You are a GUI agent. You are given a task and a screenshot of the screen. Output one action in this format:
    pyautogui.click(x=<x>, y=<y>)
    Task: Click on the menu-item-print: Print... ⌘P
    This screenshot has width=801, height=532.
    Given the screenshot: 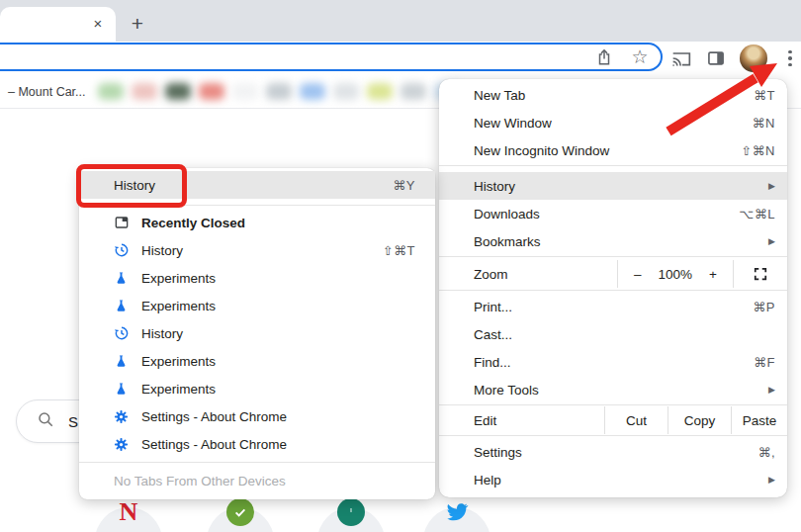 What is the action you would take?
    pyautogui.click(x=613, y=307)
    